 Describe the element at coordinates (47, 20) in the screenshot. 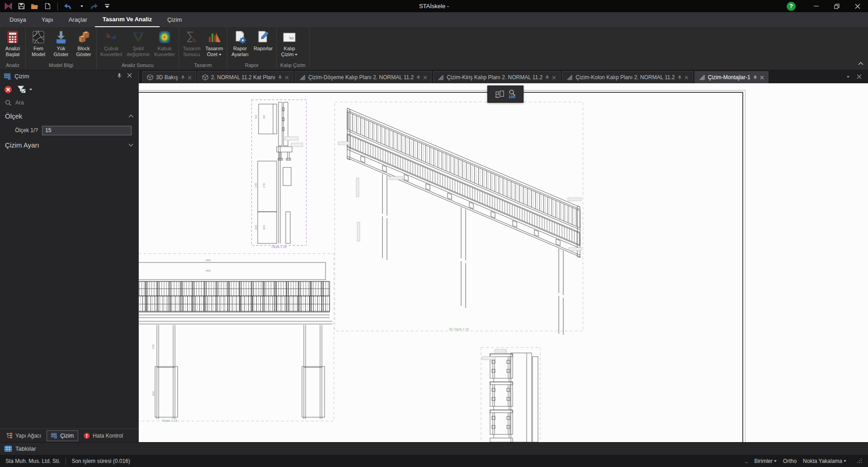

I see `menu-item-yapi: Yapı` at that location.